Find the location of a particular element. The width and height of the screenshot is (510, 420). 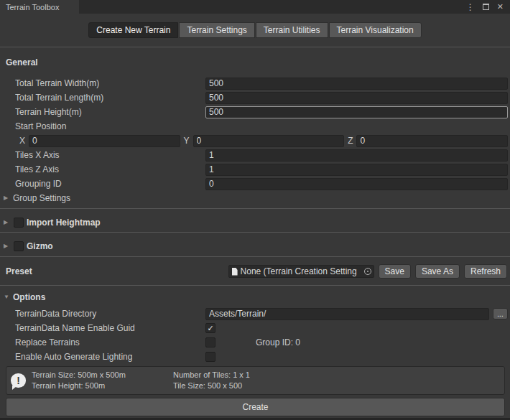

create-button: Create is located at coordinates (256, 407).